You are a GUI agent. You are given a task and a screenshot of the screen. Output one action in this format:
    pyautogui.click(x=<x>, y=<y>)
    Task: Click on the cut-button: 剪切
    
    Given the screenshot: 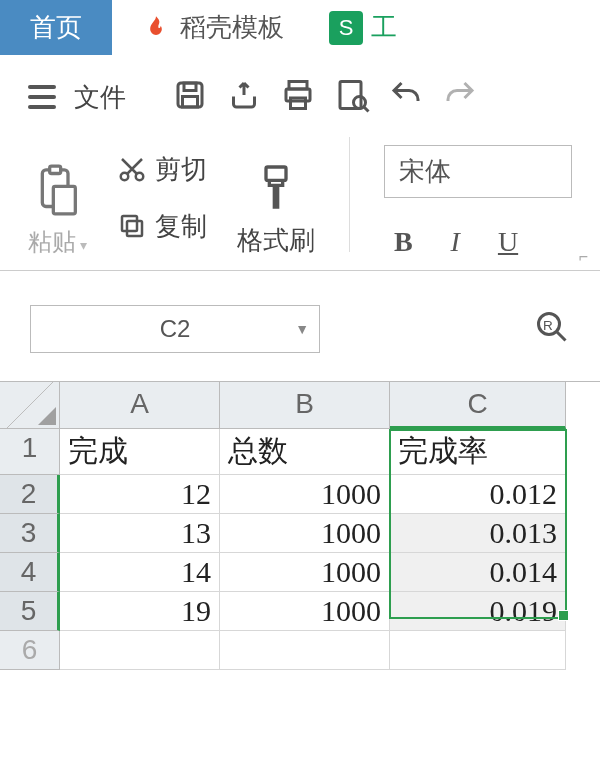 What is the action you would take?
    pyautogui.click(x=162, y=170)
    